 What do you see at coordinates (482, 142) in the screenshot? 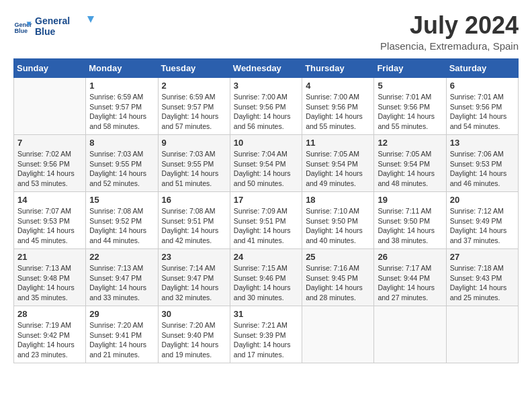
I see `day-number: 13` at bounding box center [482, 142].